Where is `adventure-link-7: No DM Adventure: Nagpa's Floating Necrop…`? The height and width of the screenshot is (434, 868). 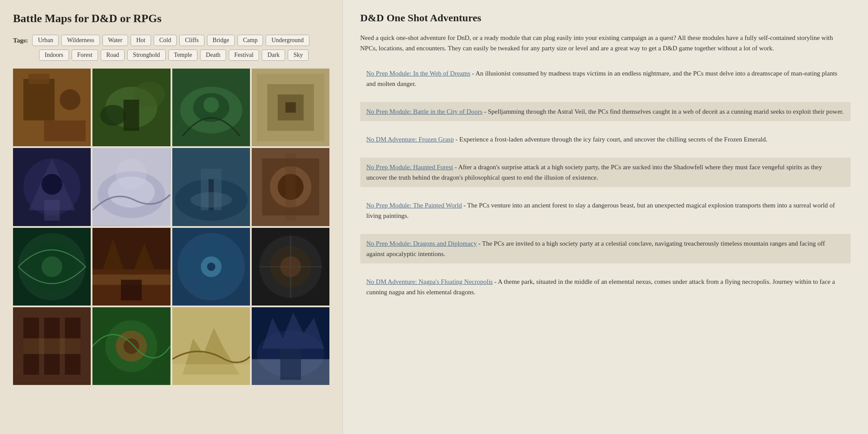 adventure-link-7: No DM Adventure: Nagpa's Floating Necrop… is located at coordinates (430, 282).